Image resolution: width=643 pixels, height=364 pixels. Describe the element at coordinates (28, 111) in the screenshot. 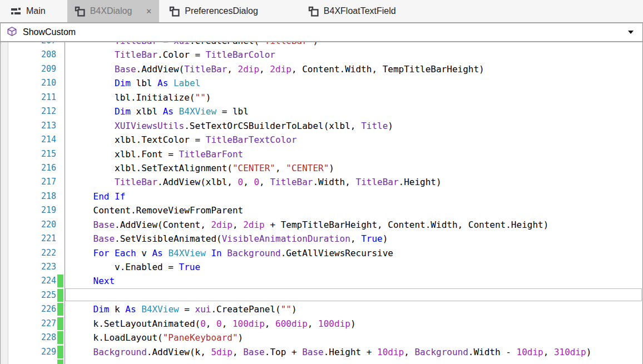

I see `line-number: 212` at that location.